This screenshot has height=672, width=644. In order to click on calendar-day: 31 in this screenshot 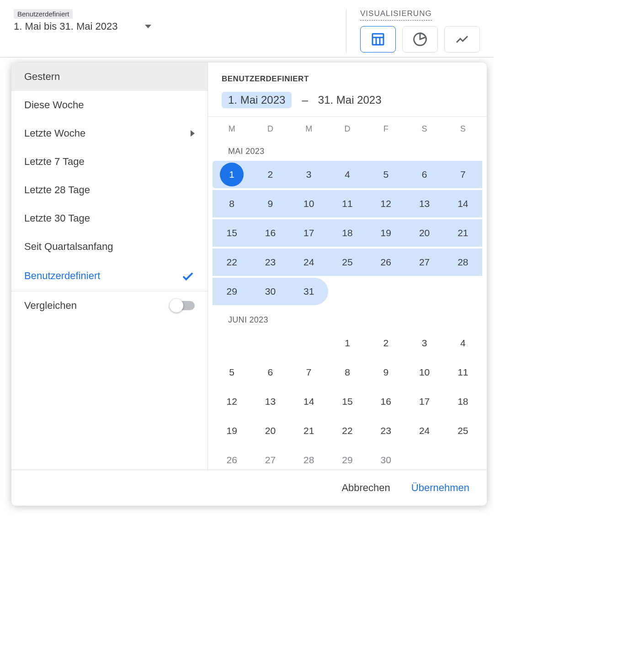, I will do `click(309, 291)`.